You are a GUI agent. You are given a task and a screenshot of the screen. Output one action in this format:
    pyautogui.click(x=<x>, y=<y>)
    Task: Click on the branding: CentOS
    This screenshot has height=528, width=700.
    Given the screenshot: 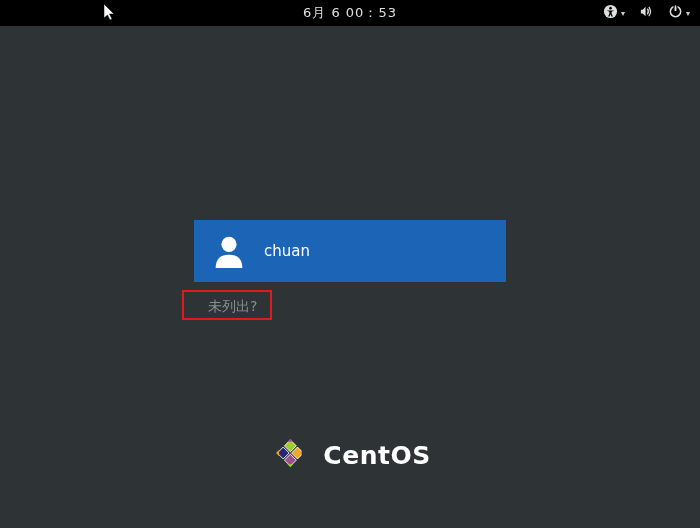 What is the action you would take?
    pyautogui.click(x=350, y=455)
    